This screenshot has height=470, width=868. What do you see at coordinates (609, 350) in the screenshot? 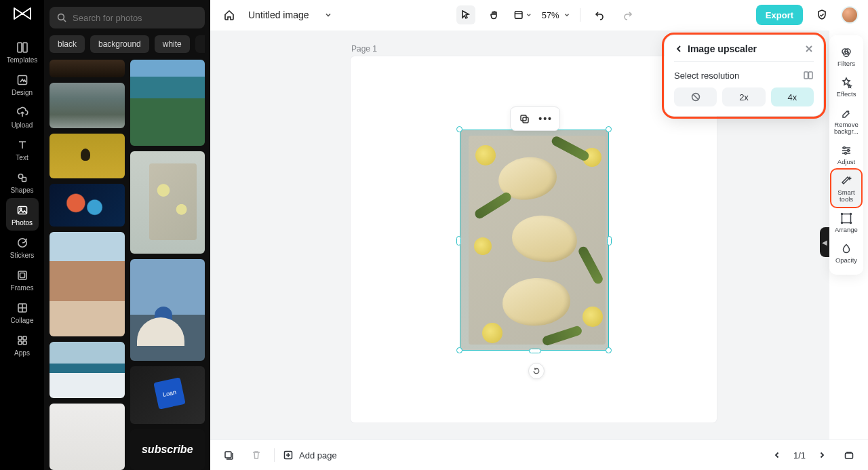
I see `resize-handle-br` at bounding box center [609, 350].